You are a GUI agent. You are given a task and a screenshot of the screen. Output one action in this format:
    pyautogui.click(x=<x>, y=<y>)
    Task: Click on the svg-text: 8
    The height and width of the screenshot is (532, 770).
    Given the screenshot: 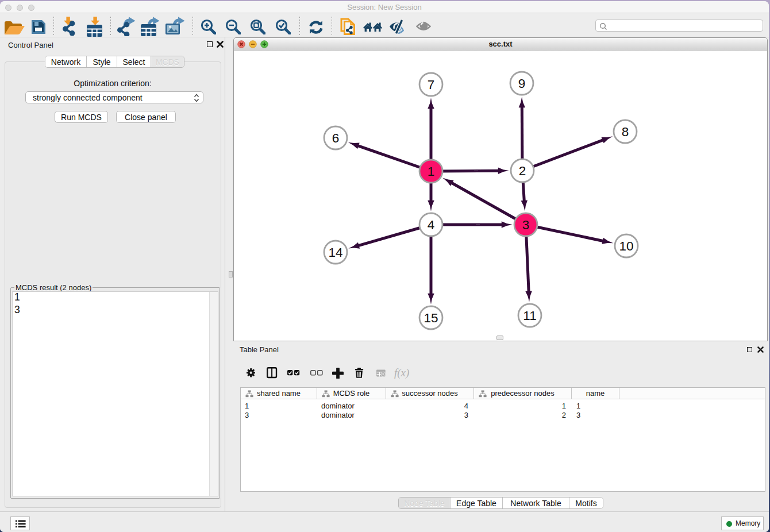 What is the action you would take?
    pyautogui.click(x=625, y=132)
    